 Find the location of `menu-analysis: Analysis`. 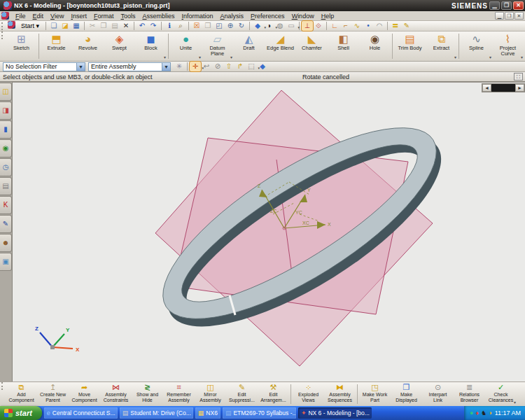

menu-analysis: Analysis is located at coordinates (232, 16).